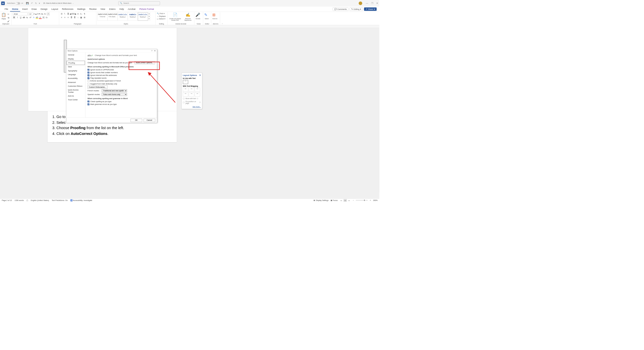  I want to click on font-name-input: Arial, so click(20, 14).